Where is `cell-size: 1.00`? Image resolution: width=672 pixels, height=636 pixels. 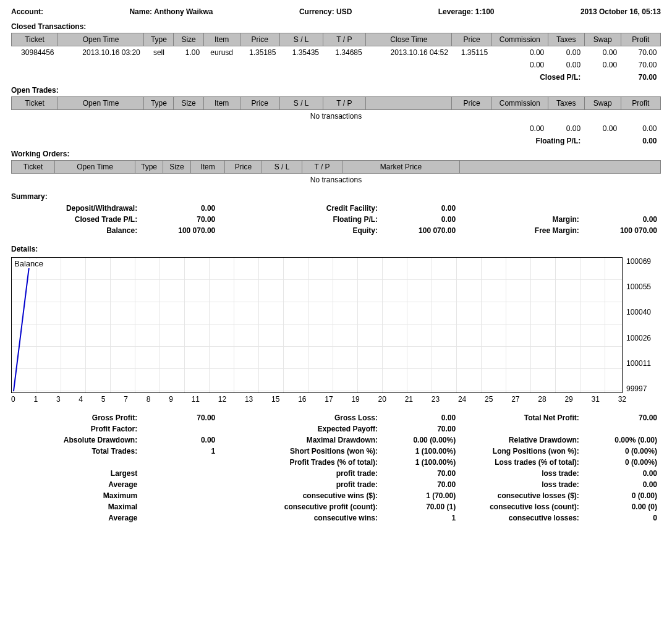 cell-size: 1.00 is located at coordinates (189, 53).